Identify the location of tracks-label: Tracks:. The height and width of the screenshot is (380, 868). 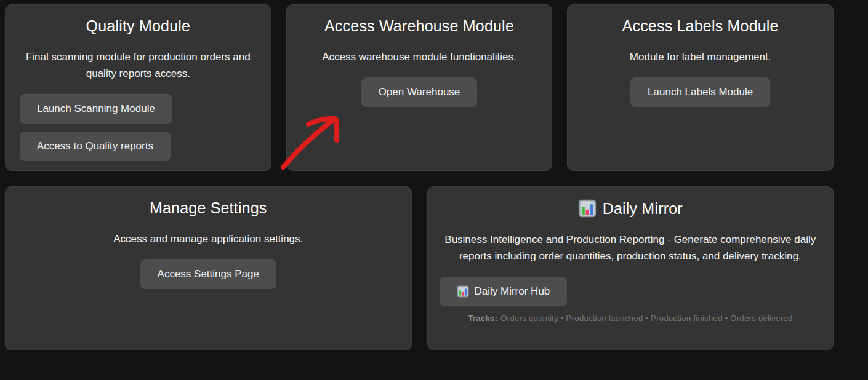
(483, 319).